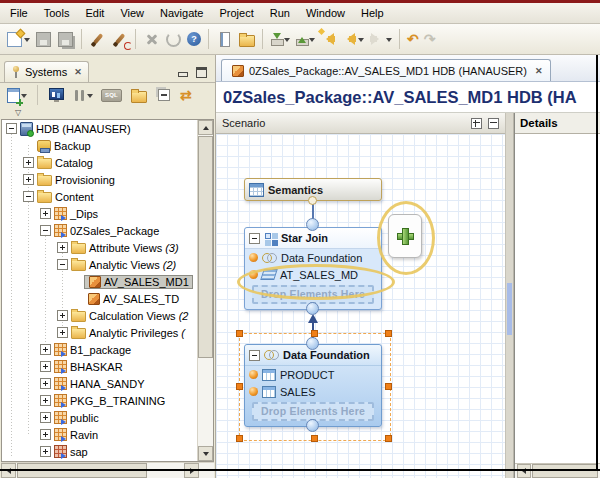 Image resolution: width=600 pixels, height=478 pixels. I want to click on tree-item-0zsales-package: 0ZSales_Package, so click(108, 230).